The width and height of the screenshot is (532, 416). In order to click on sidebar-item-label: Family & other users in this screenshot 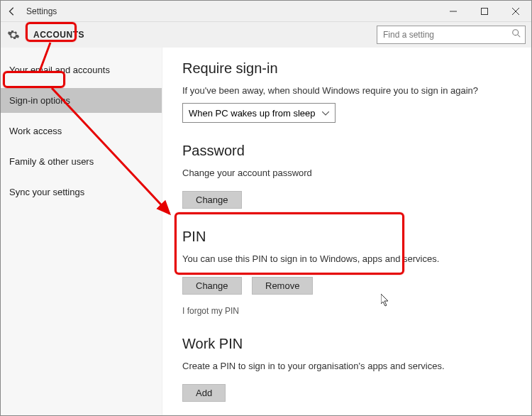, I will do `click(51, 162)`.